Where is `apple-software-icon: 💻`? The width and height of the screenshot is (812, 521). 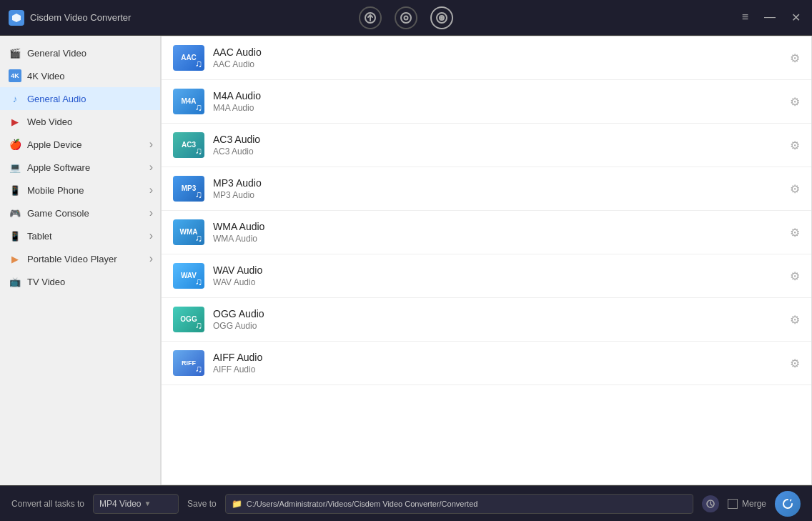 apple-software-icon: 💻 is located at coordinates (15, 167).